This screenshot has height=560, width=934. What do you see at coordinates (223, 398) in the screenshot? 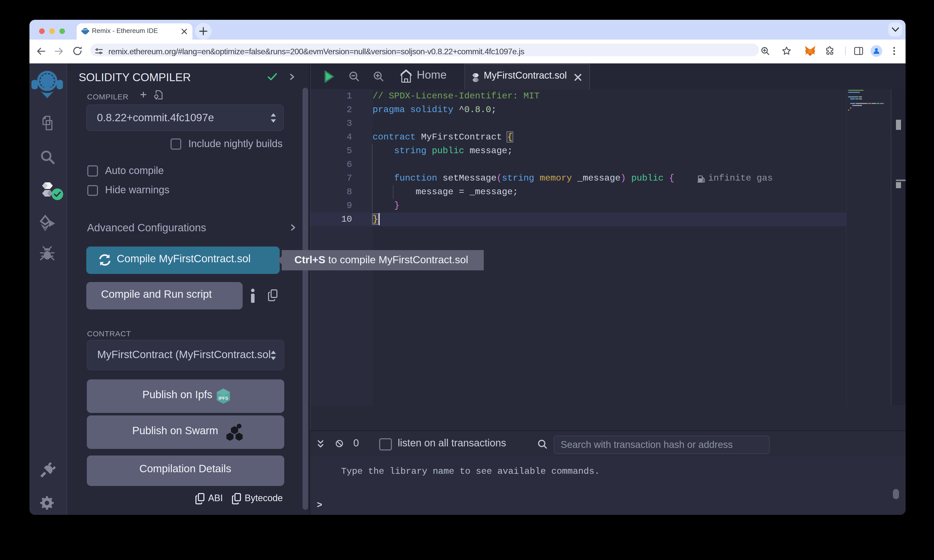
I see `svg-text: IPFS` at bounding box center [223, 398].